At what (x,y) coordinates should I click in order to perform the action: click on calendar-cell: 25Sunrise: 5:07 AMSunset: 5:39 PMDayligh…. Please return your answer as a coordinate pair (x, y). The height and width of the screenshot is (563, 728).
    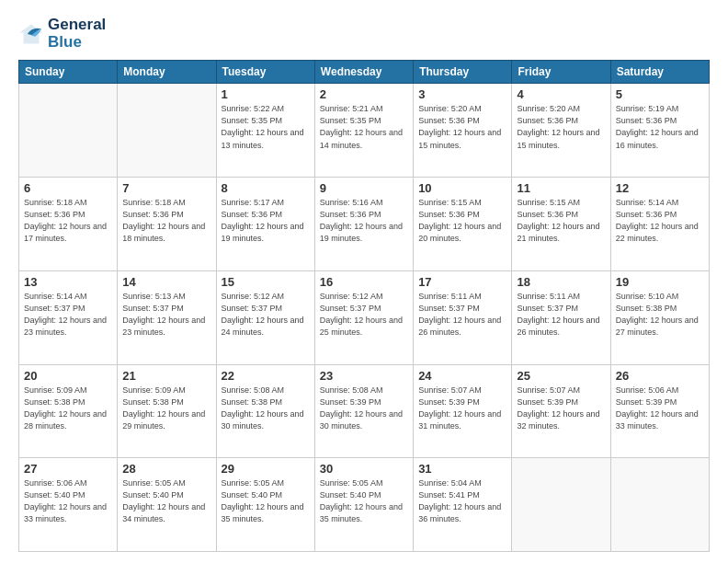
    Looking at the image, I should click on (561, 411).